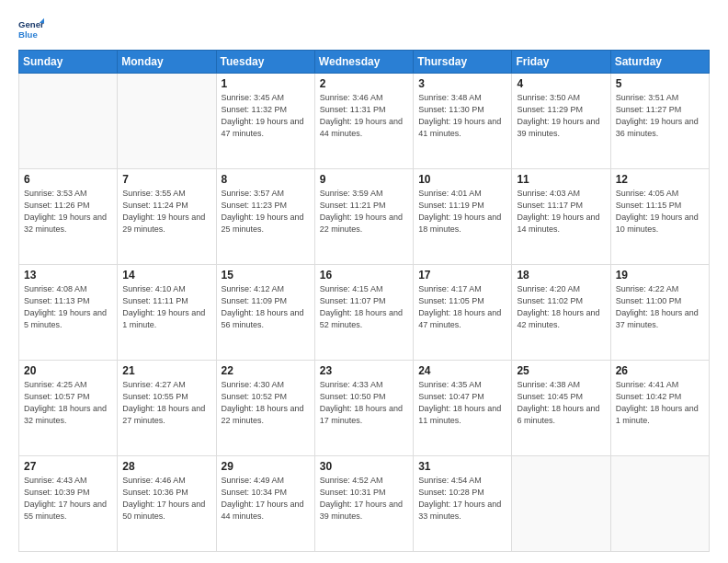  What do you see at coordinates (561, 179) in the screenshot?
I see `day-number: 11` at bounding box center [561, 179].